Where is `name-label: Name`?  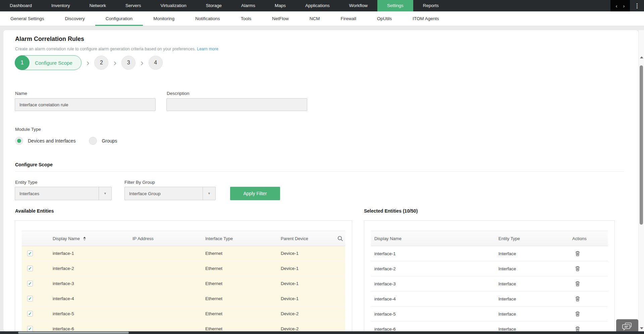 name-label: Name is located at coordinates (21, 93).